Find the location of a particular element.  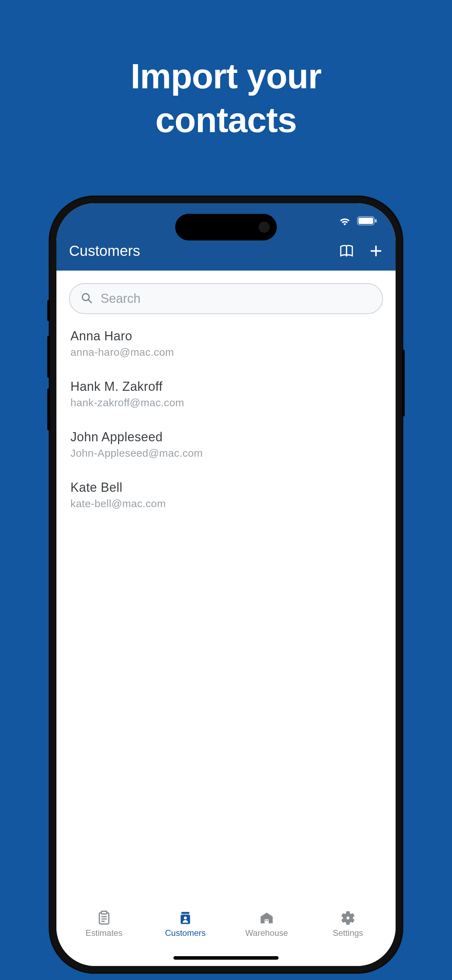

list-item: Anna Haro anna-haro@mac.com is located at coordinates (226, 344).